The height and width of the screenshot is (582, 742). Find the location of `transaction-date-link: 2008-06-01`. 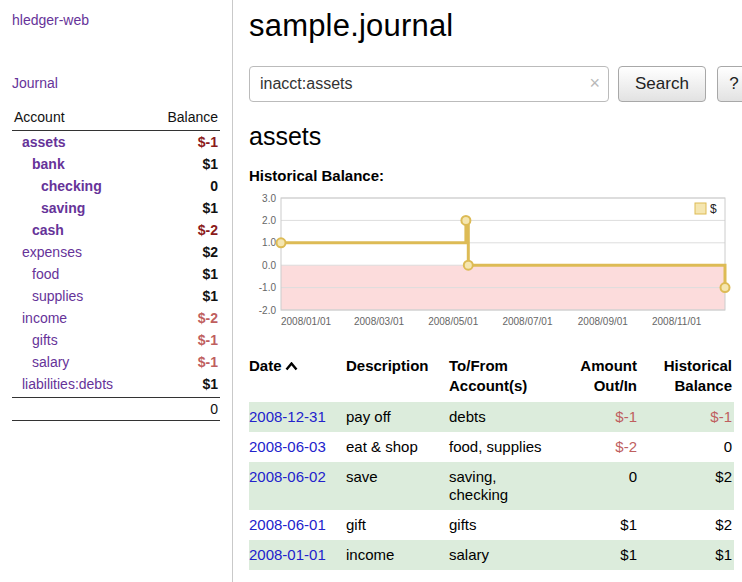

transaction-date-link: 2008-06-01 is located at coordinates (288, 524).